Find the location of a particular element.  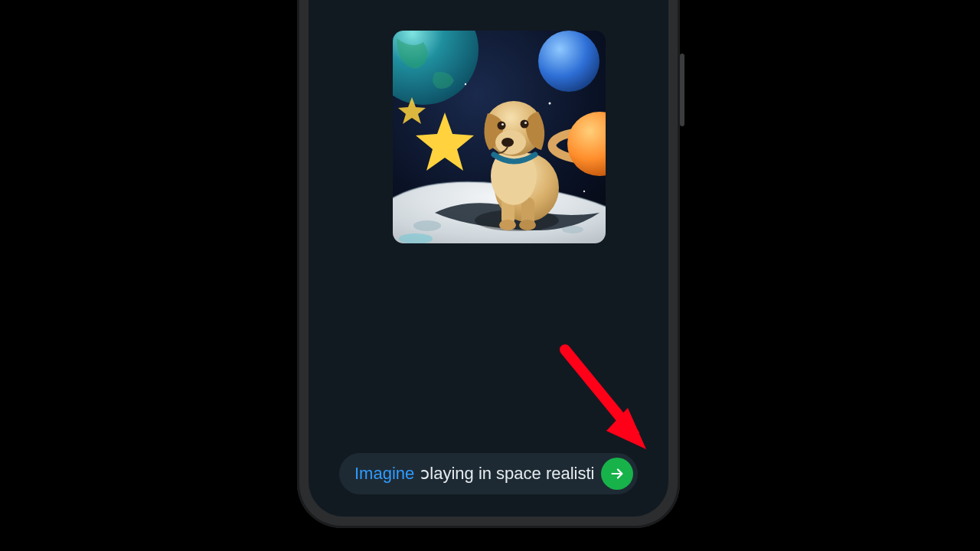

prompt-input-bar: Imagine ɔlaying in space realistic is located at coordinates (488, 474).